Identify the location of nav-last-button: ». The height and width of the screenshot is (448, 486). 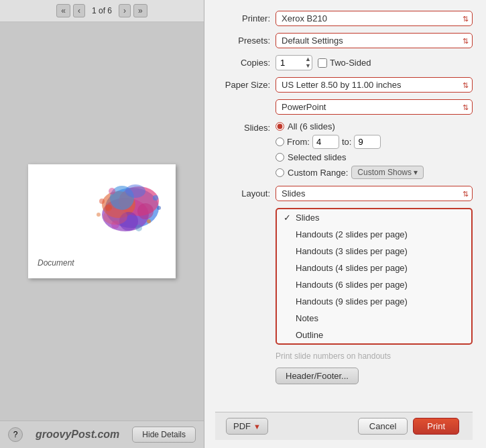
(141, 11).